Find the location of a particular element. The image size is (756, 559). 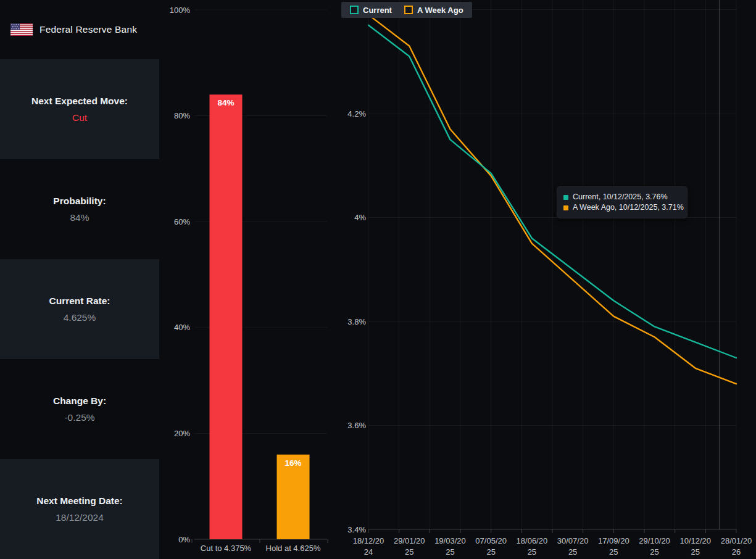

line-chart-xtick-label: 18/12/20 is located at coordinates (369, 540).